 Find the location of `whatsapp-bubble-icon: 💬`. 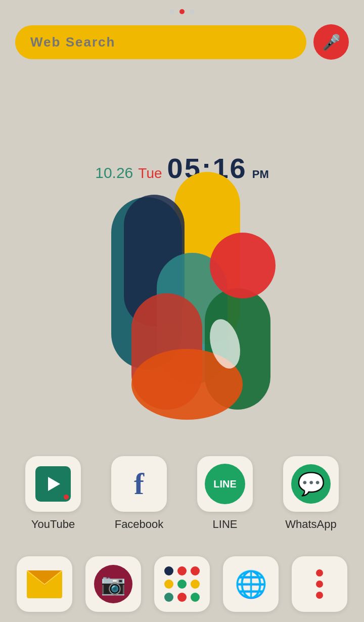

whatsapp-bubble-icon: 💬 is located at coordinates (311, 484).